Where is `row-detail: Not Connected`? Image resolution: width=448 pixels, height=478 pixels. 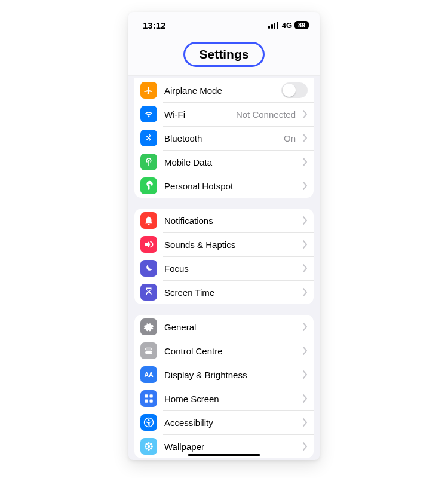 row-detail: Not Connected is located at coordinates (266, 115).